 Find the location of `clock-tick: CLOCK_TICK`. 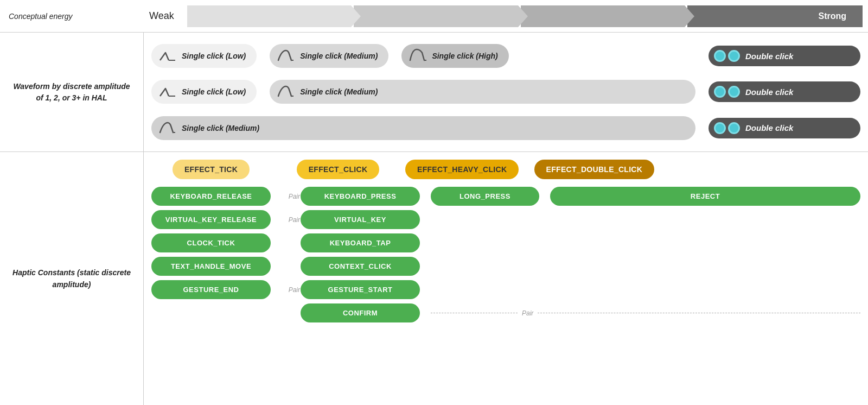

clock-tick: CLOCK_TICK is located at coordinates (211, 243).